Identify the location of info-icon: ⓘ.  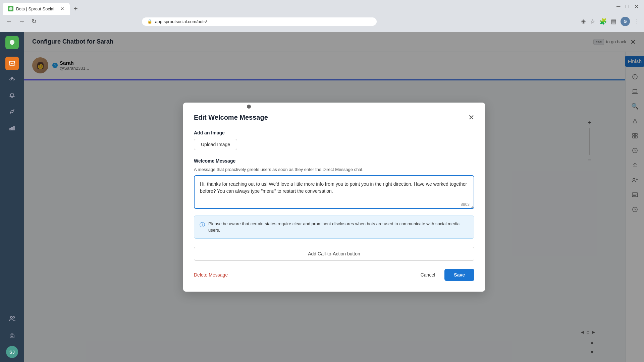
(202, 225).